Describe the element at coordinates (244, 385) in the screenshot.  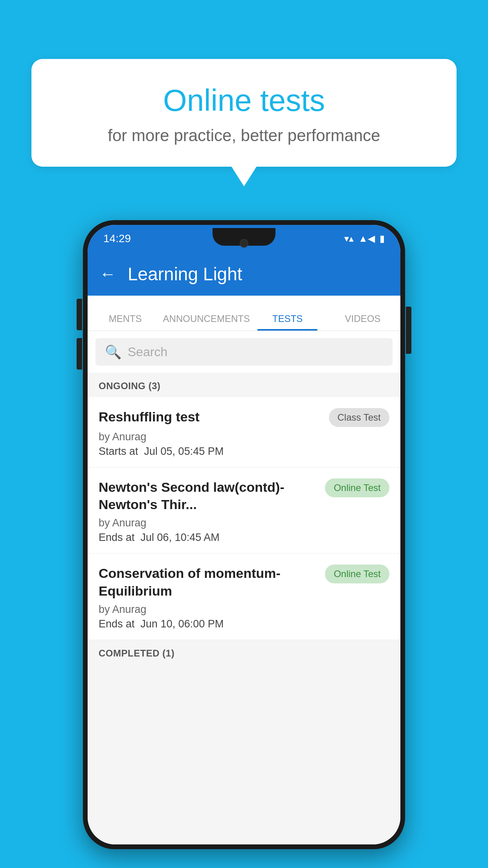
I see `ongoing-section-header: ONGOING (3)` at that location.